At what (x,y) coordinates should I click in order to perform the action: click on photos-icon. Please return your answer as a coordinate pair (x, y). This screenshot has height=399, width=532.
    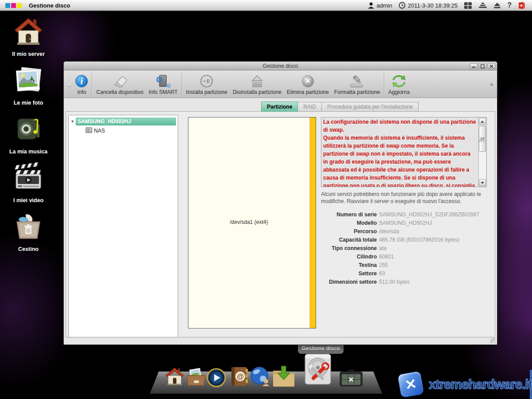
    Looking at the image, I should click on (28, 93).